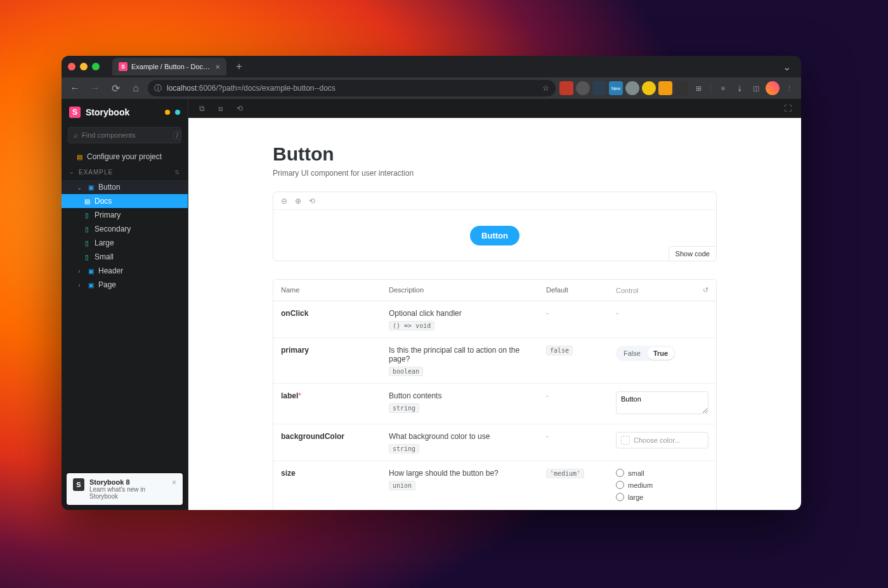  I want to click on profile-avatar-icon, so click(773, 88).